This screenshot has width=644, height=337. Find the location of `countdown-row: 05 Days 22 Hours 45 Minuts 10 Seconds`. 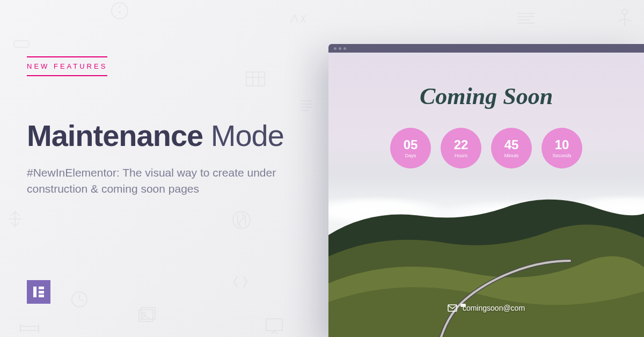

countdown-row: 05 Days 22 Hours 45 Minuts 10 Seconds is located at coordinates (486, 148).